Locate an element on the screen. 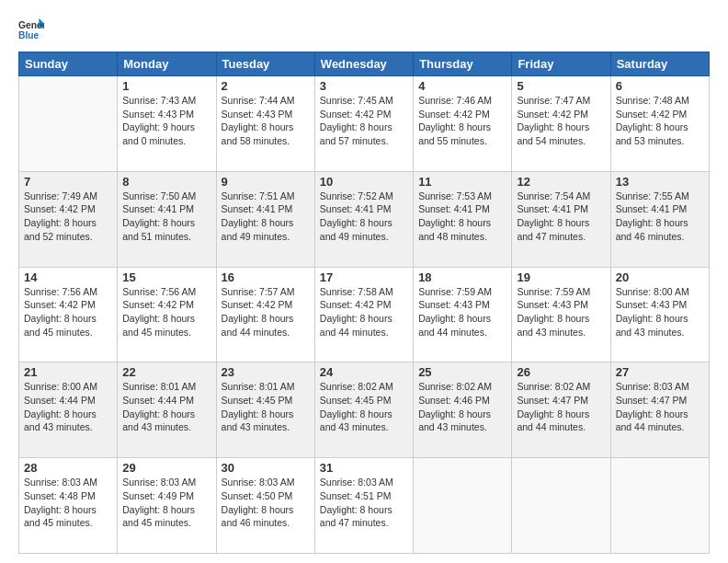 This screenshot has height=563, width=728. day-info: Sunrise: 8:01 AM Sunset: 4:44 PM Dayligh… is located at coordinates (166, 407).